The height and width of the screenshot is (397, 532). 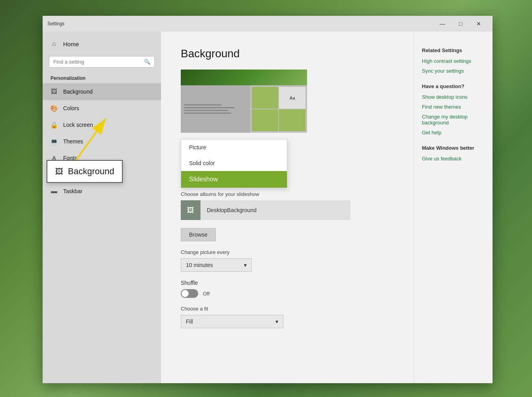 What do you see at coordinates (287, 164) in the screenshot?
I see `bg-type-section: Picture Solid color Slideshow` at bounding box center [287, 164].